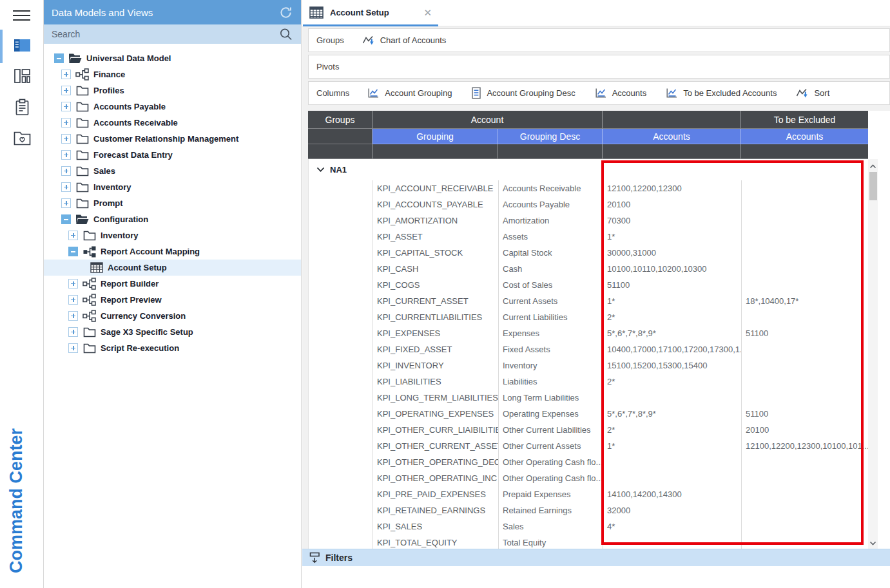 The height and width of the screenshot is (588, 890). What do you see at coordinates (551, 381) in the screenshot?
I see `desc-cell: Liabilities` at bounding box center [551, 381].